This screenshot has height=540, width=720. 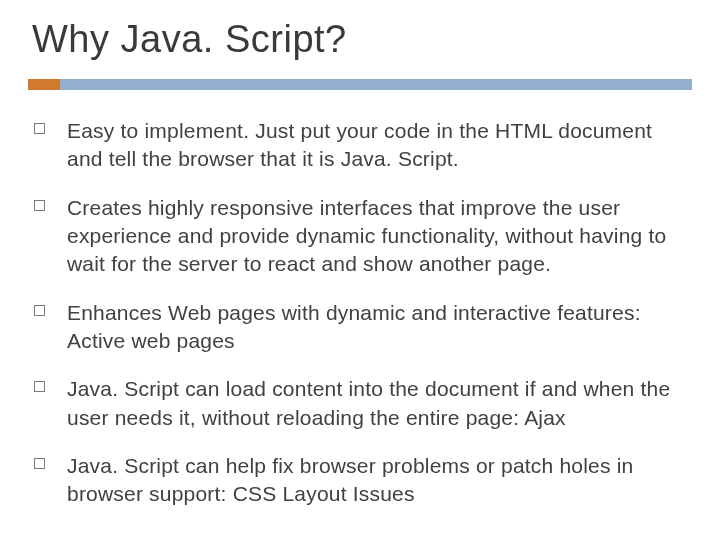 I want to click on bullet-text: Java. Script can help fix browser proble…, so click(x=380, y=480).